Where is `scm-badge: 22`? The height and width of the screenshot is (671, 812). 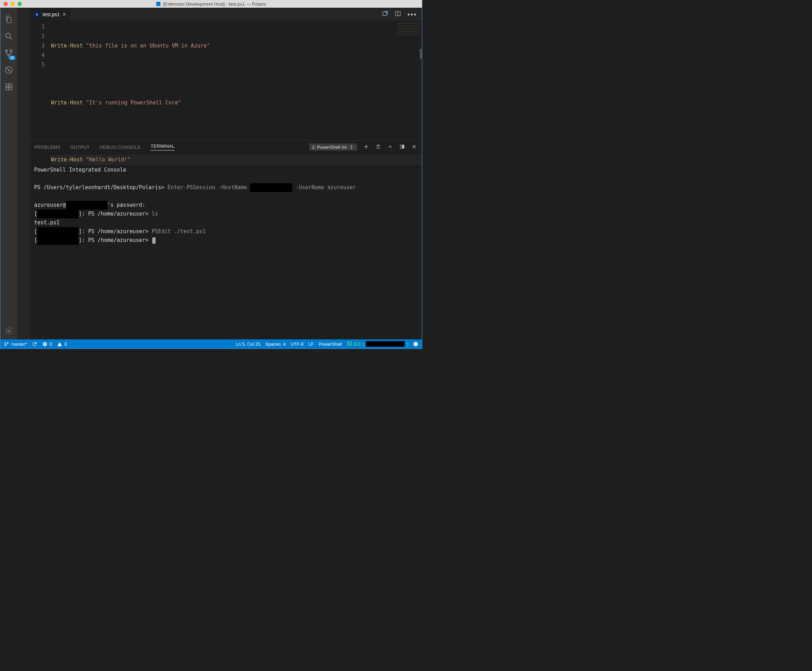 scm-badge: 22 is located at coordinates (12, 58).